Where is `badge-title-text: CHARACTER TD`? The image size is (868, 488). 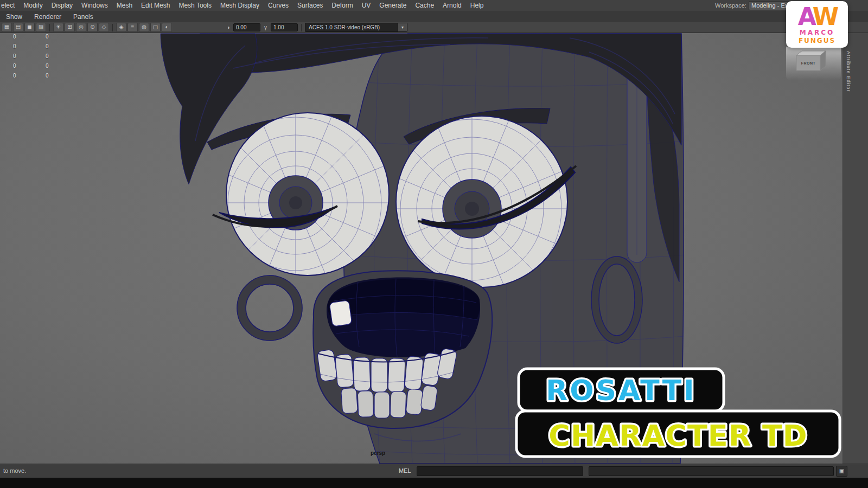 badge-title-text: CHARACTER TD is located at coordinates (678, 436).